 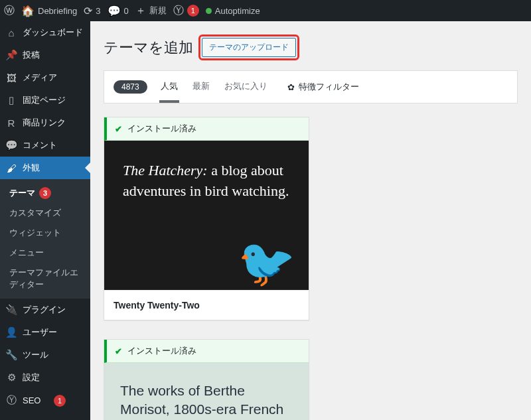 I want to click on brush-icon: 🖌, so click(x=11, y=169).